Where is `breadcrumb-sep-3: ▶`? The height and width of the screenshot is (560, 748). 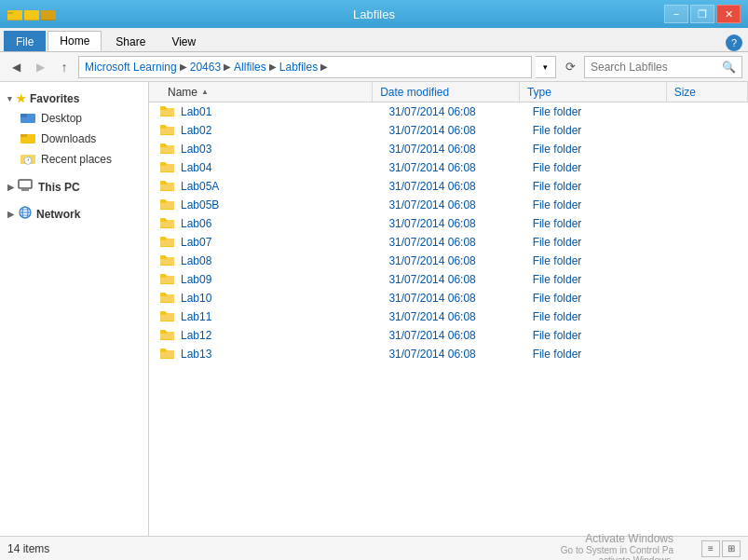 breadcrumb-sep-3: ▶ is located at coordinates (273, 67).